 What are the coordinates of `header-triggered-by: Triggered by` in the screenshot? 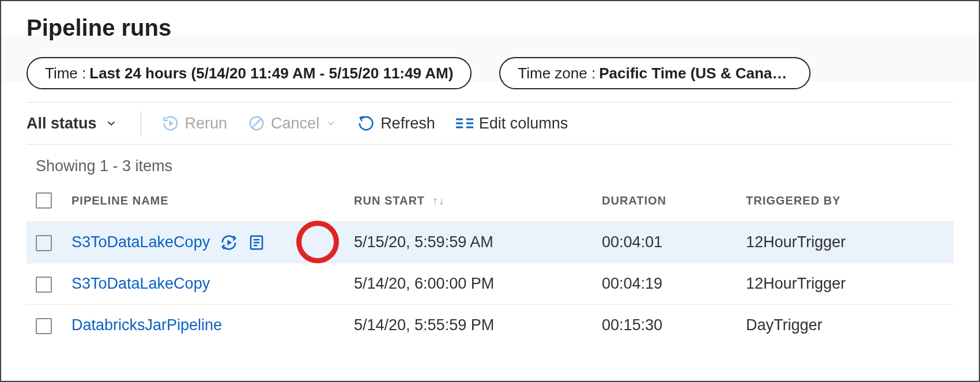 It's located at (847, 203).